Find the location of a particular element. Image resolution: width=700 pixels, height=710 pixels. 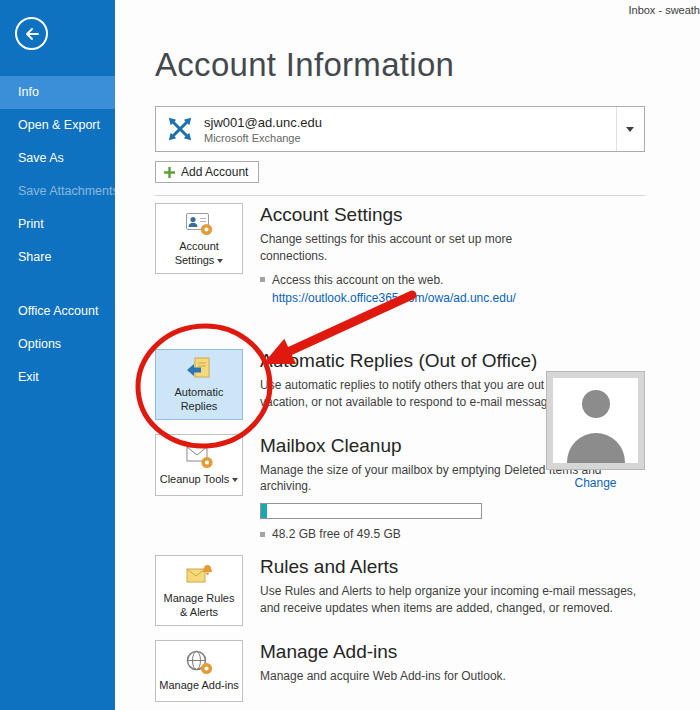

sidebar-item-info: Info is located at coordinates (58, 92).